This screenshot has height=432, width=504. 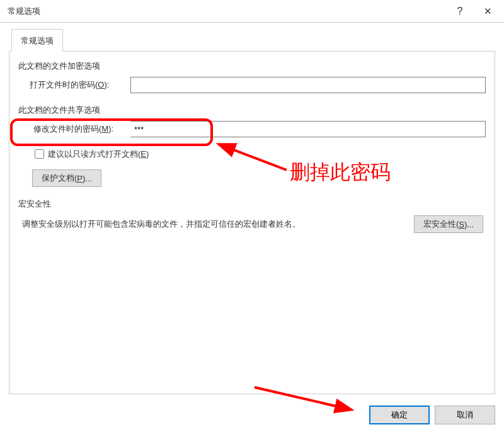 What do you see at coordinates (252, 11) in the screenshot?
I see `titlebar: 常规选项 ? ✕` at bounding box center [252, 11].